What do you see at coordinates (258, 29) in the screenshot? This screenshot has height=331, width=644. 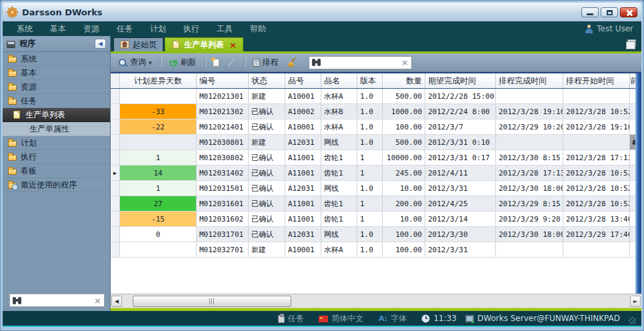 I see `menu-item: 帮助` at bounding box center [258, 29].